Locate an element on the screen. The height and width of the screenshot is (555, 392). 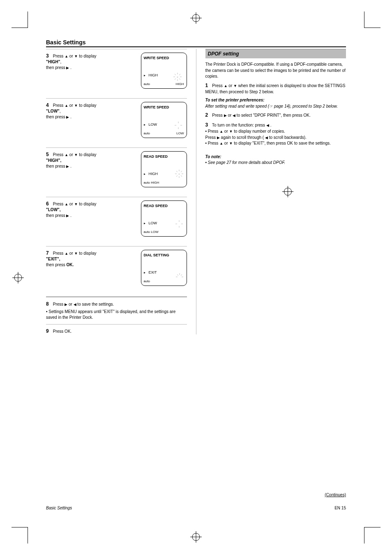
option-value: "LOW" is located at coordinates (53, 111).